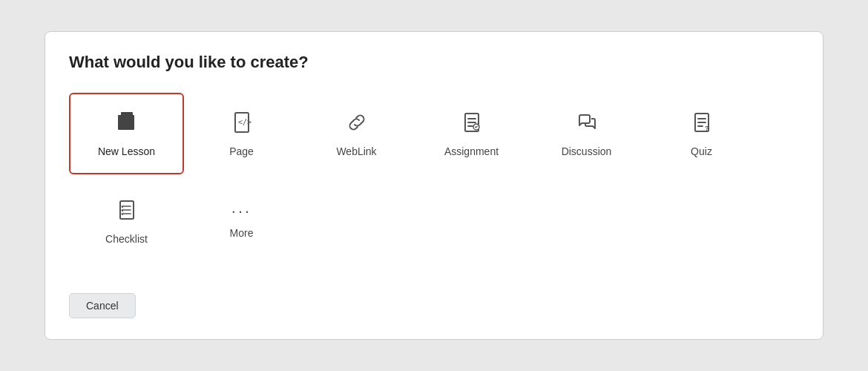 This screenshot has height=371, width=868. Describe the element at coordinates (702, 125) in the screenshot. I see `quiz-icon: ?` at that location.